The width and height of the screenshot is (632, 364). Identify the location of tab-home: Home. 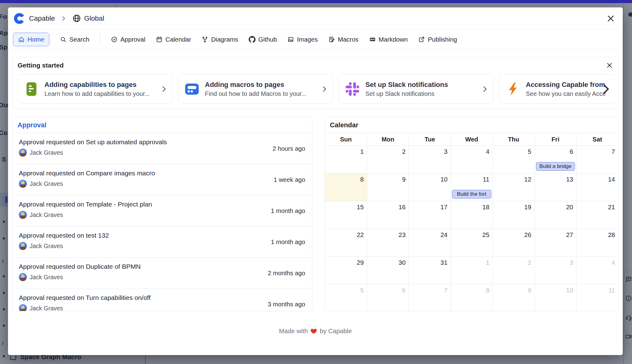
(31, 39).